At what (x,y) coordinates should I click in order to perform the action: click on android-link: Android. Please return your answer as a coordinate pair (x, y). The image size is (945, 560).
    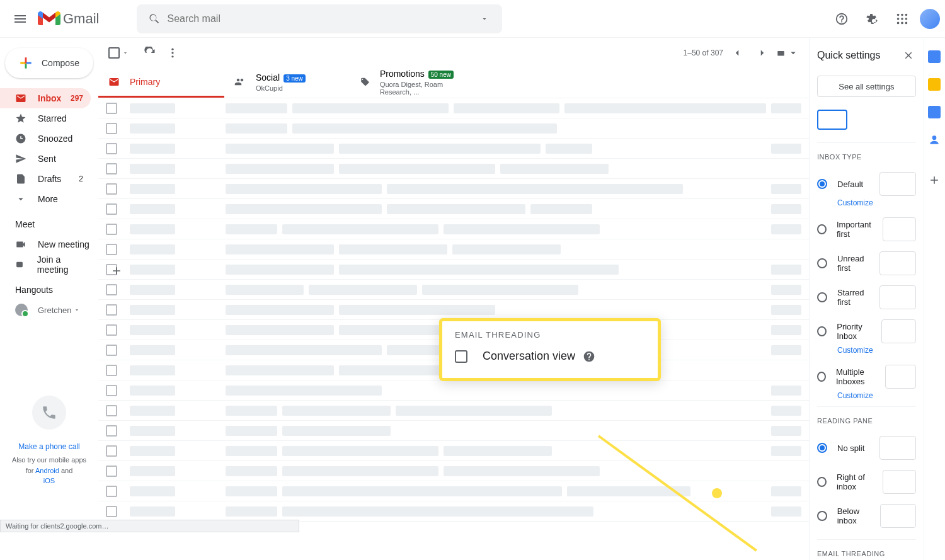
    Looking at the image, I should click on (47, 471).